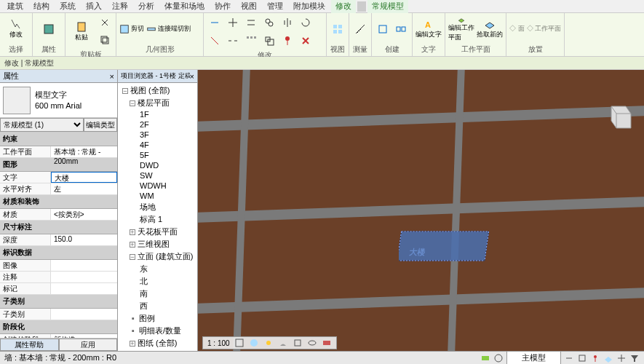 Image resolution: width=644 pixels, height=364 pixels. What do you see at coordinates (534, 357) in the screenshot?
I see `main-model-label: 主模型` at bounding box center [534, 357].